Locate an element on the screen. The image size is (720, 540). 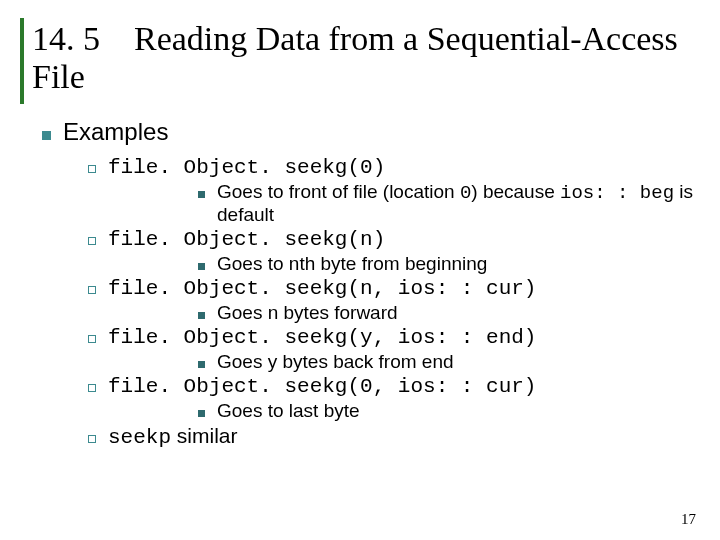
example-code: file. Object. seekg(0) is located at coordinates (246, 168).